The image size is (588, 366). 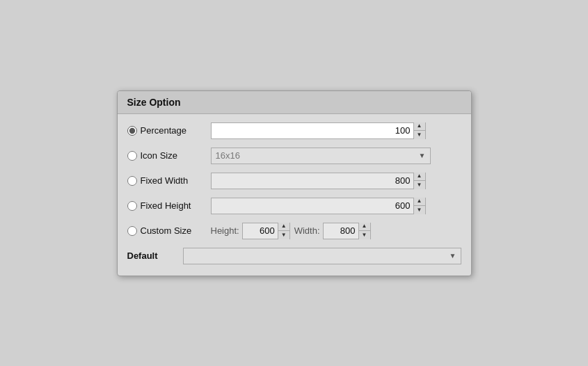 I want to click on fixed-height-spinner-buttons: ▲ ▼, so click(x=419, y=206).